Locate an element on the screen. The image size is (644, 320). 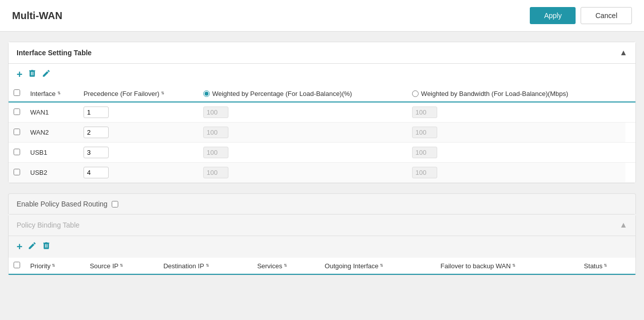
pct-input-wan2 is located at coordinates (216, 133).